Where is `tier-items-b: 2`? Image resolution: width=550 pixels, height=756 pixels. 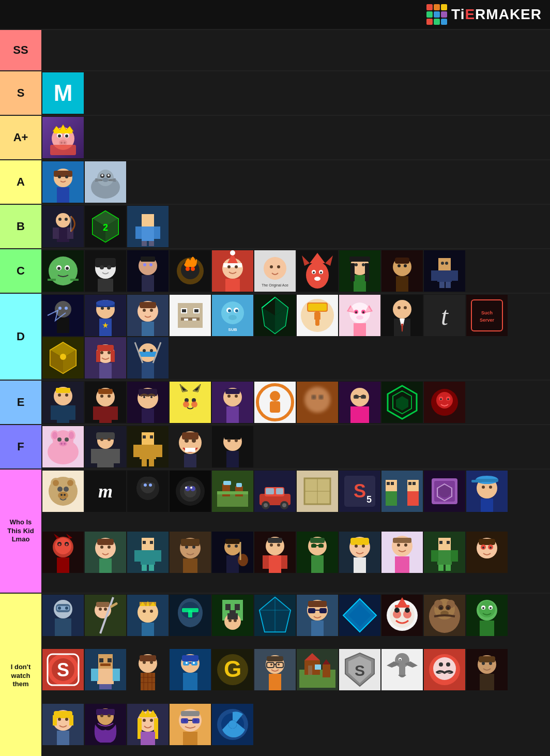 tier-items-b: 2 is located at coordinates (296, 226).